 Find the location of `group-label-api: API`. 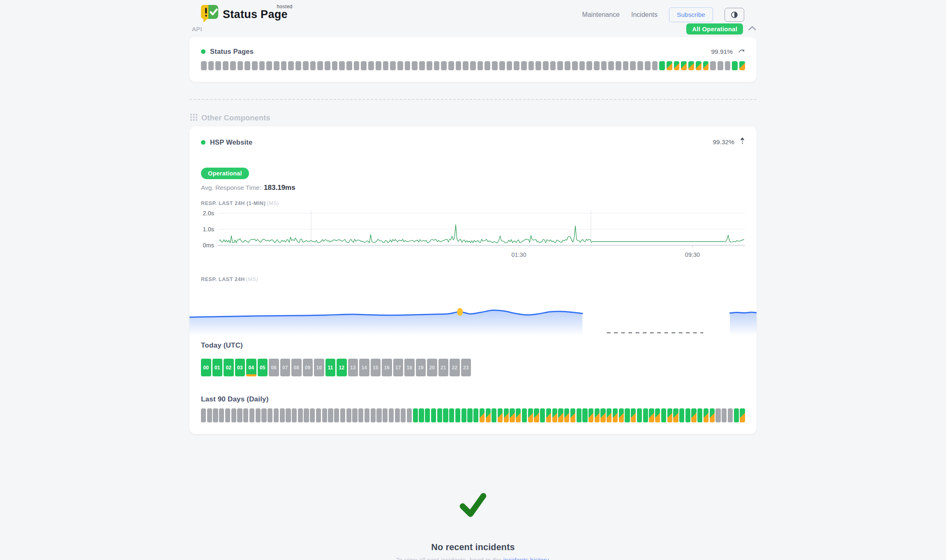

group-label-api: API is located at coordinates (197, 29).